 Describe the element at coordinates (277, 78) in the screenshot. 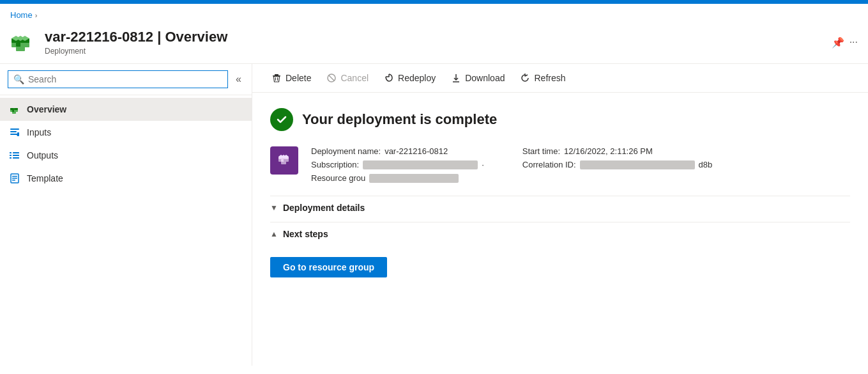

I see `delete-icon` at that location.